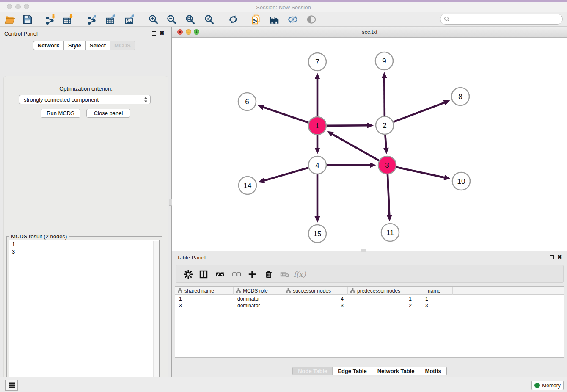  What do you see at coordinates (86, 46) in the screenshot?
I see `control-panel-tabs: NetworkStyleSelectMCDS` at bounding box center [86, 46].